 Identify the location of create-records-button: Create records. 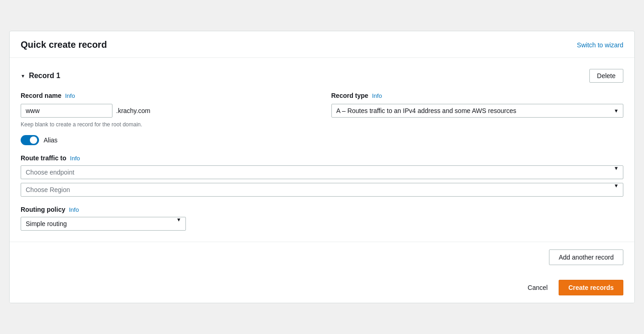
(591, 288).